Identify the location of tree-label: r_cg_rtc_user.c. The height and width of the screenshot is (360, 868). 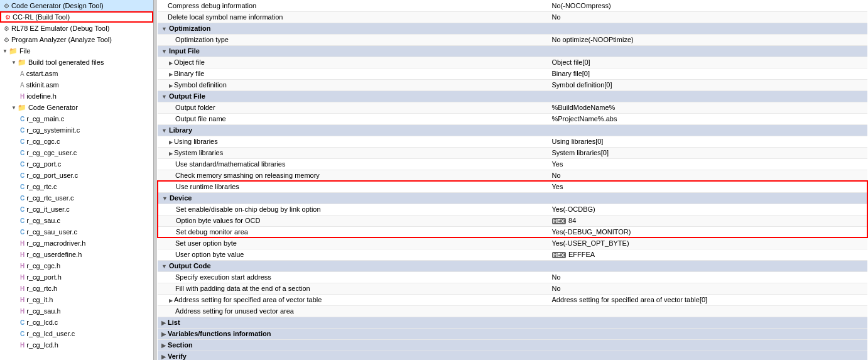
(50, 198).